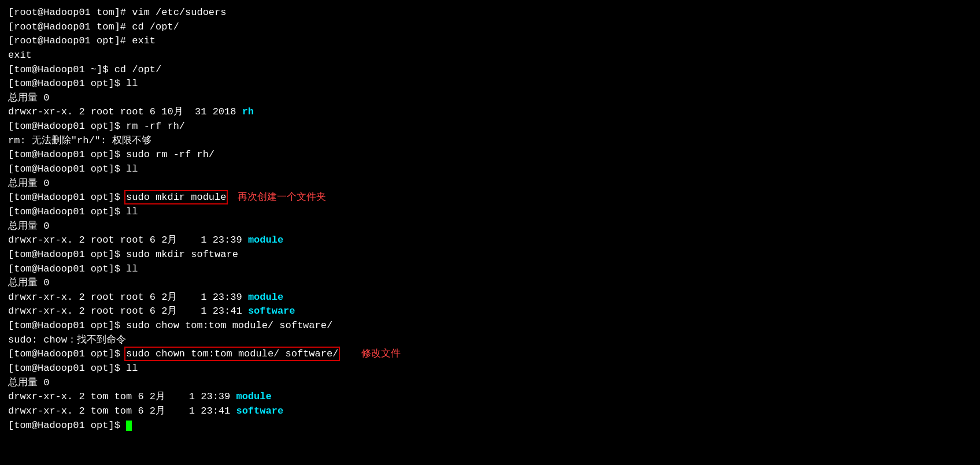  I want to click on line-11: [tom@Hadoop01 opt]$ sudo rm -rf rh/, so click(490, 155).